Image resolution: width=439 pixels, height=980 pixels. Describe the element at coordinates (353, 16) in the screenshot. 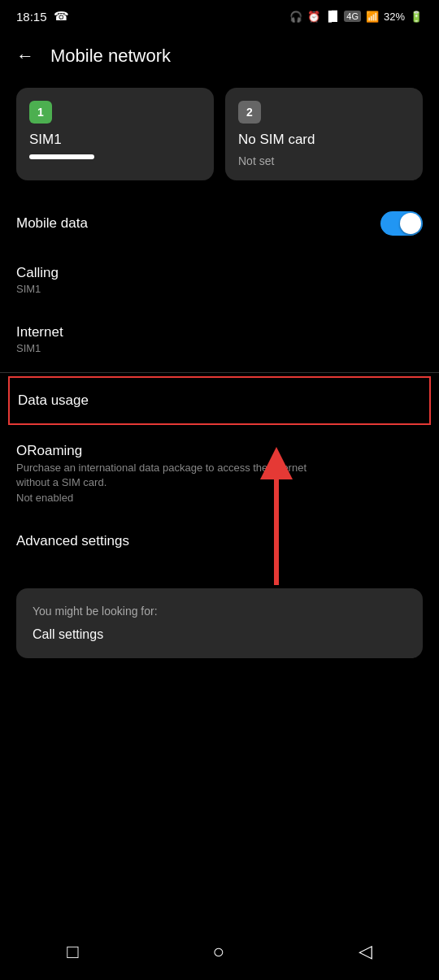

I see `network-icon: 4G` at that location.